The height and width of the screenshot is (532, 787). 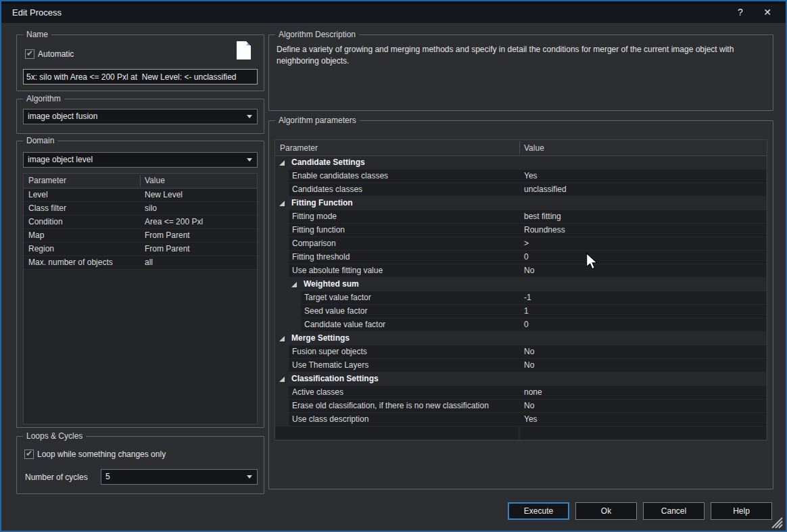 What do you see at coordinates (249, 116) in the screenshot?
I see `chevron-down-icon` at bounding box center [249, 116].